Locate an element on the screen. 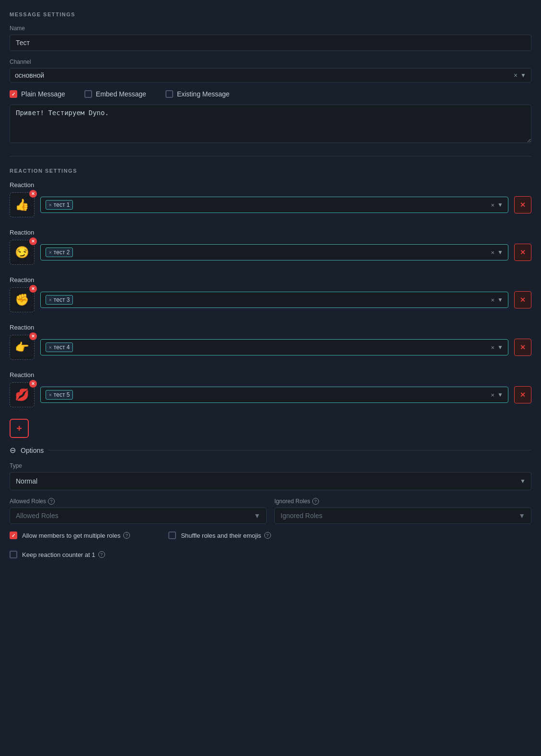 The image size is (541, 756). role-select-arrows-1: × ▼ is located at coordinates (497, 205).